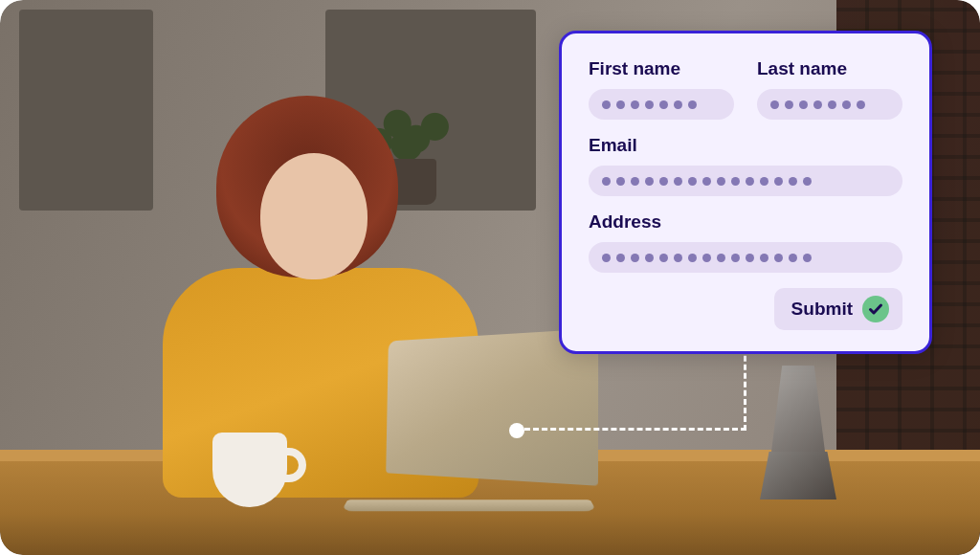 The image size is (980, 555). Describe the element at coordinates (746, 257) in the screenshot. I see `address-input` at that location.